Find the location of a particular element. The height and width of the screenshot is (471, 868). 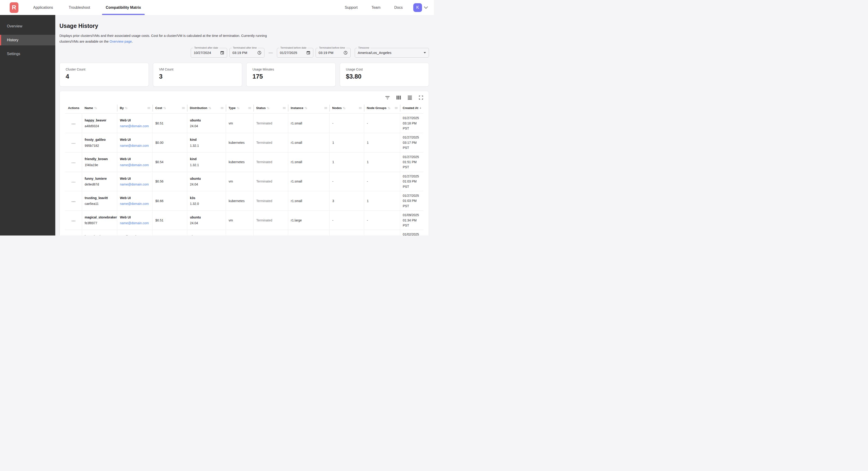

cost-cell: $0.51 is located at coordinates (170, 220).